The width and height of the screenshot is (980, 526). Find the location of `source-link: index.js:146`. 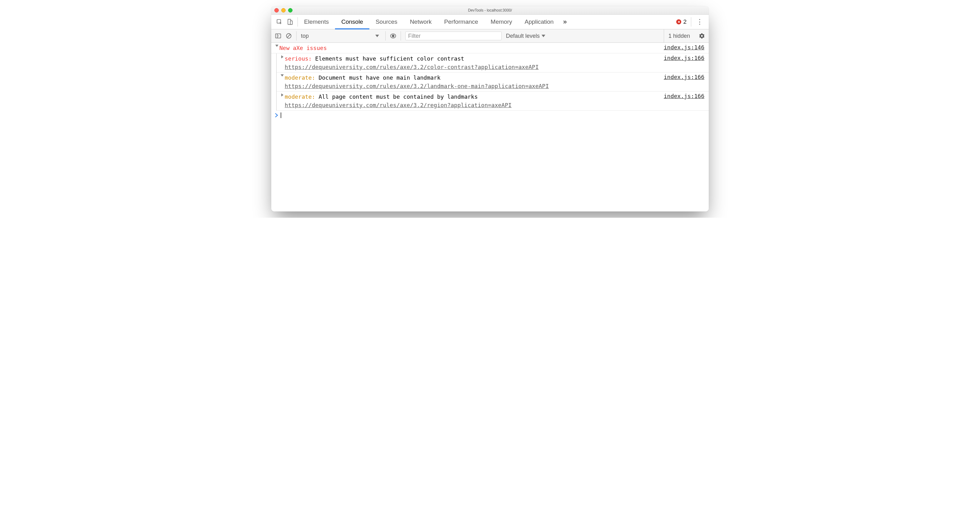

source-link: index.js:146 is located at coordinates (684, 47).